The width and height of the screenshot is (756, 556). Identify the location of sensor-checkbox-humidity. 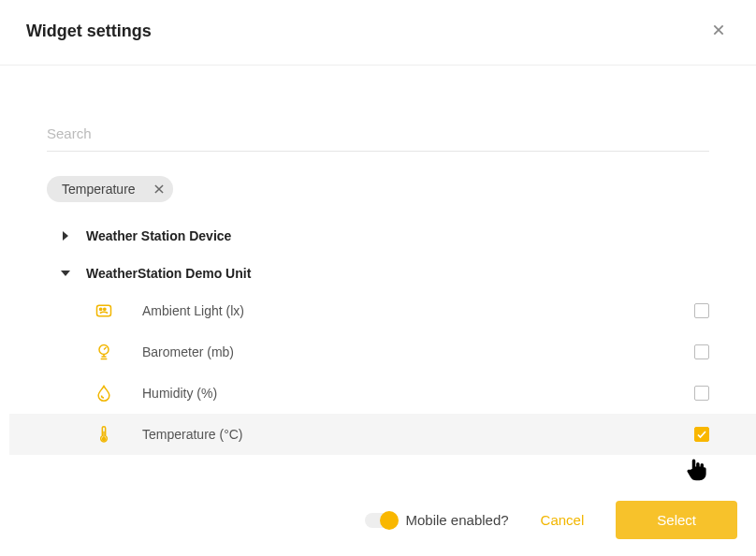
(702, 393).